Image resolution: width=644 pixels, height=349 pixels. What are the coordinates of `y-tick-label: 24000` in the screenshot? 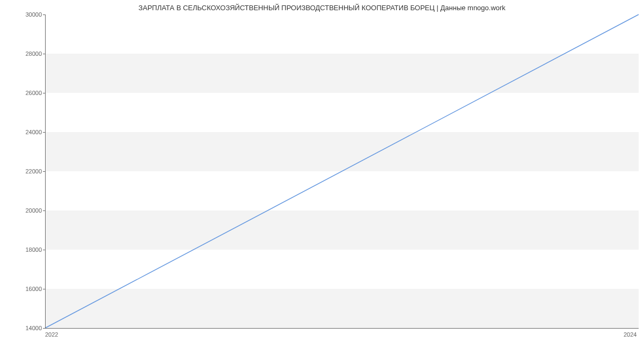 It's located at (23, 132).